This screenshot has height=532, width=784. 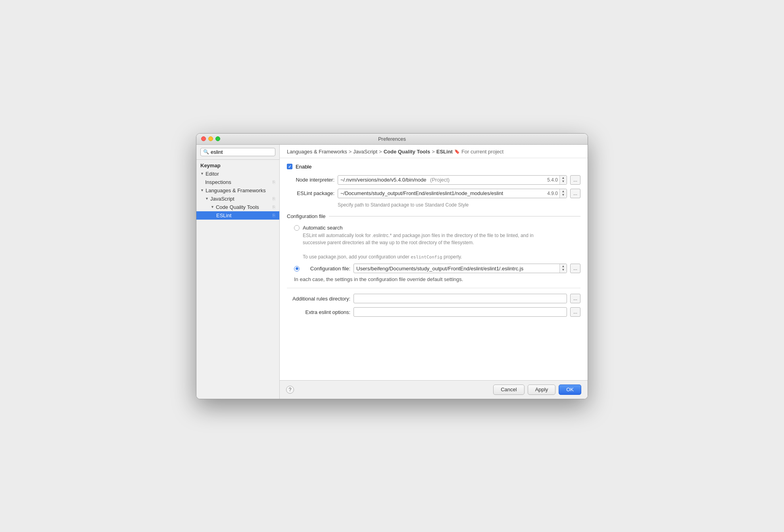 What do you see at coordinates (290, 390) in the screenshot?
I see `help-label: ?` at bounding box center [290, 390].